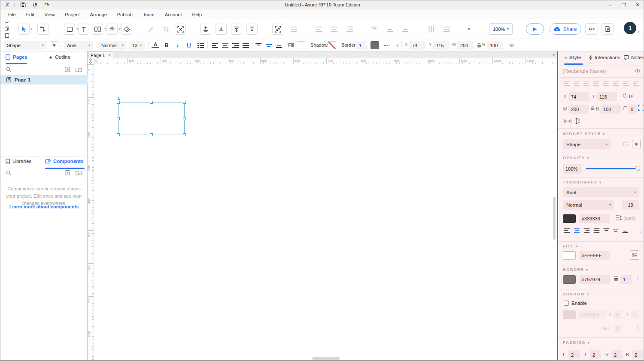 The image size is (644, 361). I want to click on paste-icon, so click(7, 35).